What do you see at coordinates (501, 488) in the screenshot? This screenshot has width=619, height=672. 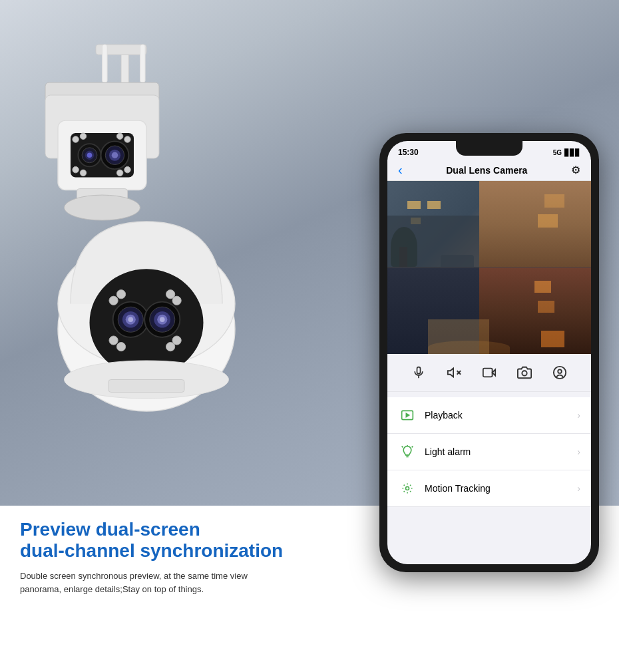 I see `motion-tracking-label: Motion Tracking` at bounding box center [501, 488].